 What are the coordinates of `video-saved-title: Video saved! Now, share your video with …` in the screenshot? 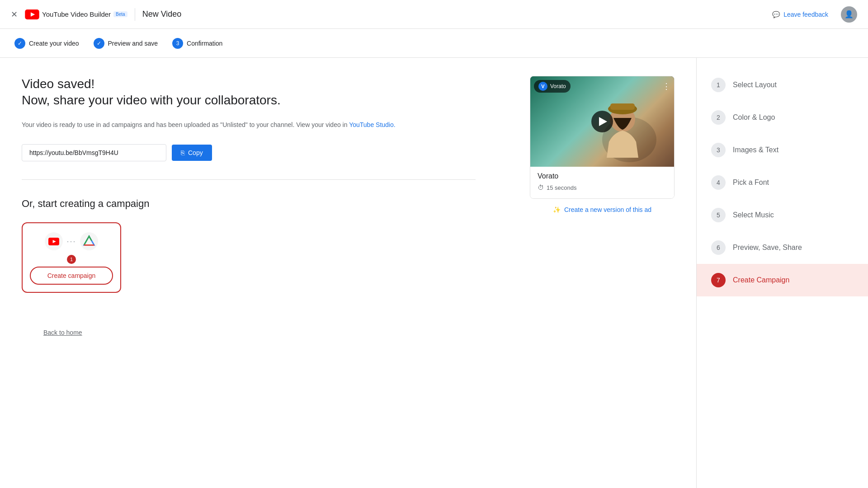 It's located at (249, 92).